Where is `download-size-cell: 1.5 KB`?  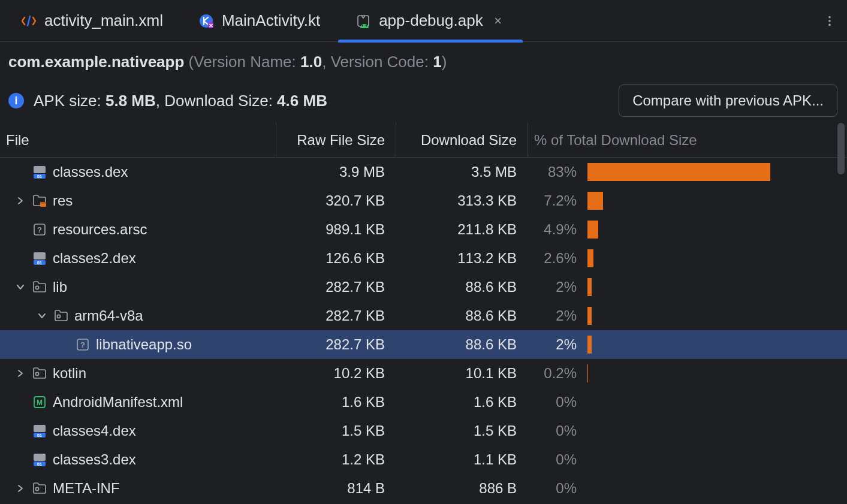 download-size-cell: 1.5 KB is located at coordinates (462, 431).